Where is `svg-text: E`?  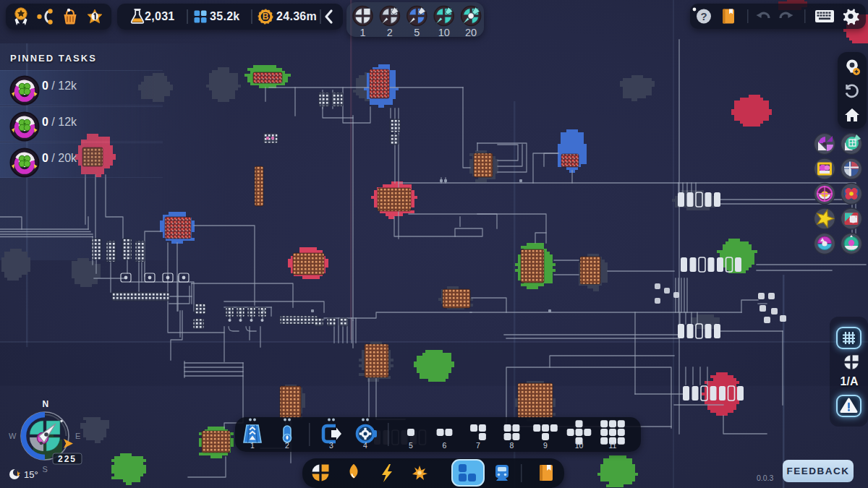
svg-text: E is located at coordinates (78, 436).